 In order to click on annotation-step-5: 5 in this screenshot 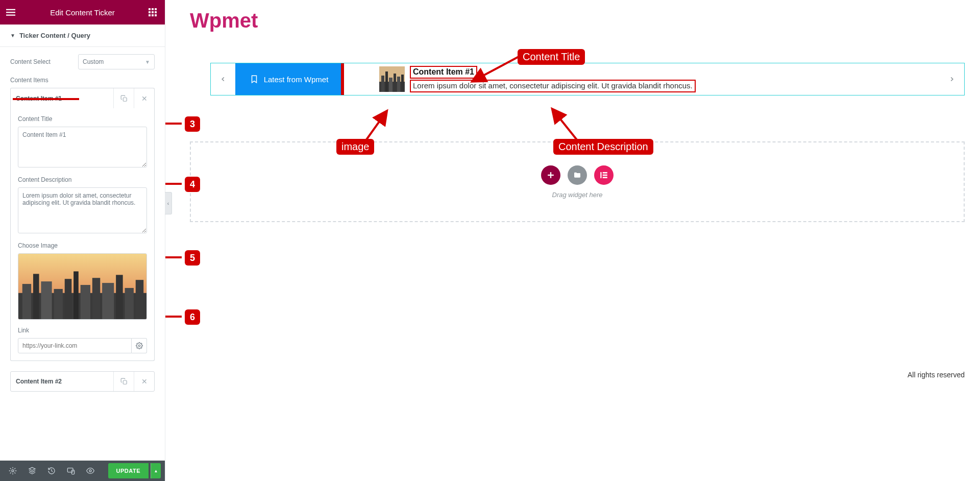, I will do `click(192, 258)`.